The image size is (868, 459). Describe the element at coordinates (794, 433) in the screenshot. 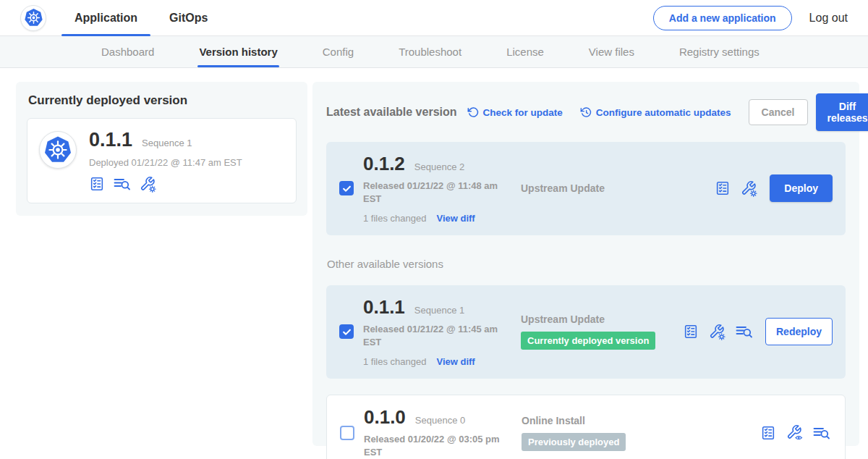

I see `config-view-icon` at that location.